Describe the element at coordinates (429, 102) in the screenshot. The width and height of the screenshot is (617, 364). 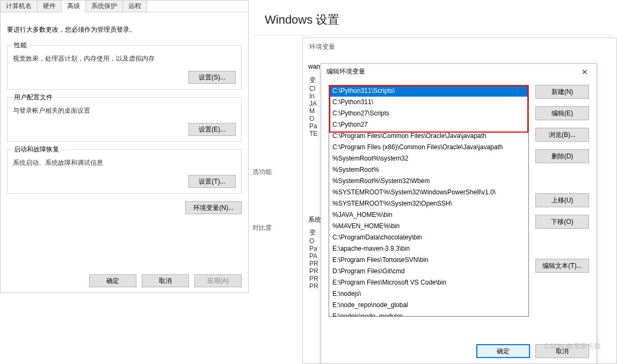
I see `path-item: C:\Python311\` at that location.